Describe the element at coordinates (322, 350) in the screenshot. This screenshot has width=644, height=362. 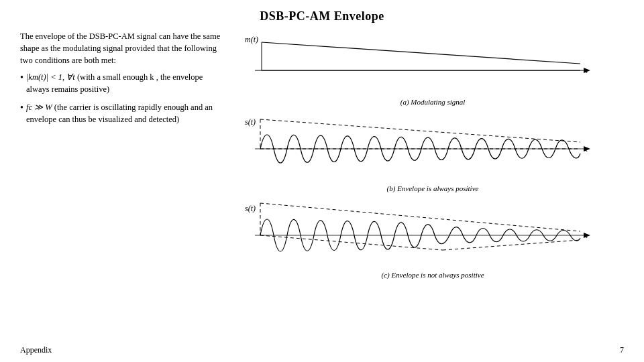
I see `footer: Appendix 7` at that location.